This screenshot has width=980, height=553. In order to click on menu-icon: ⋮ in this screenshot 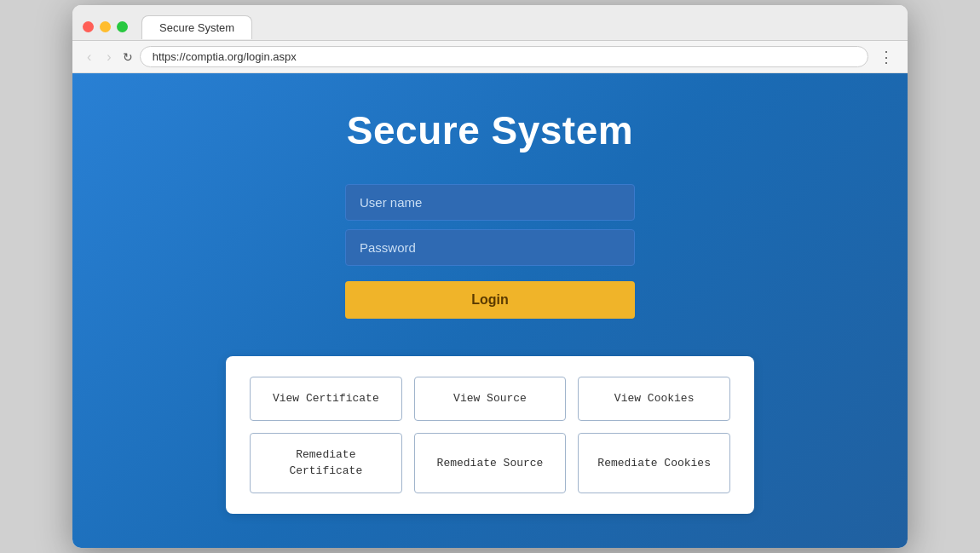, I will do `click(886, 57)`.